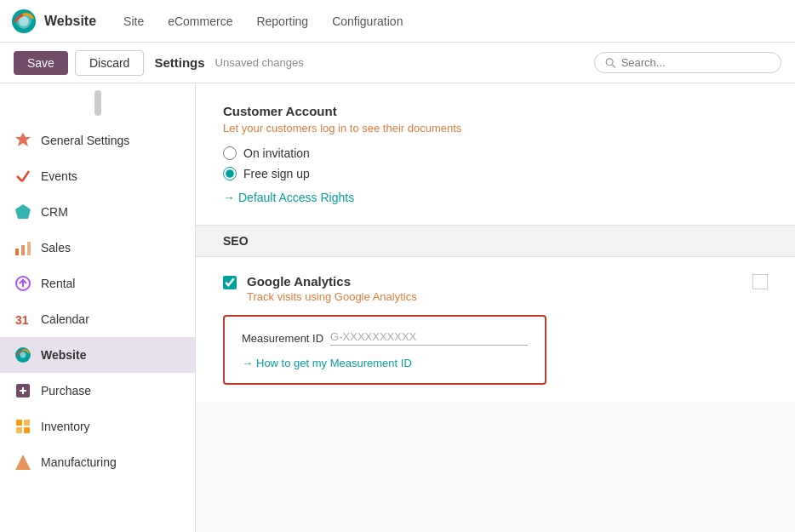  I want to click on top-nav: Website Site eCommerce Reporting Configu…, so click(398, 21).